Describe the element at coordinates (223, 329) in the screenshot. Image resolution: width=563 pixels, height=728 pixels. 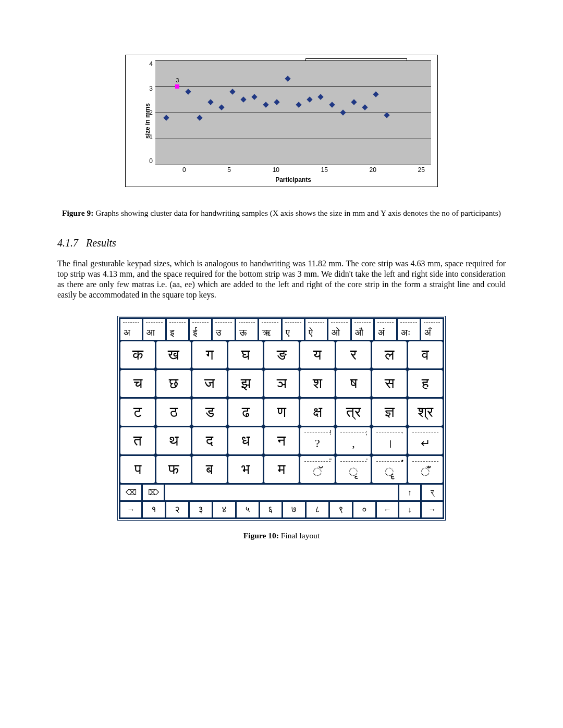
I see `vowel-key: उ` at that location.